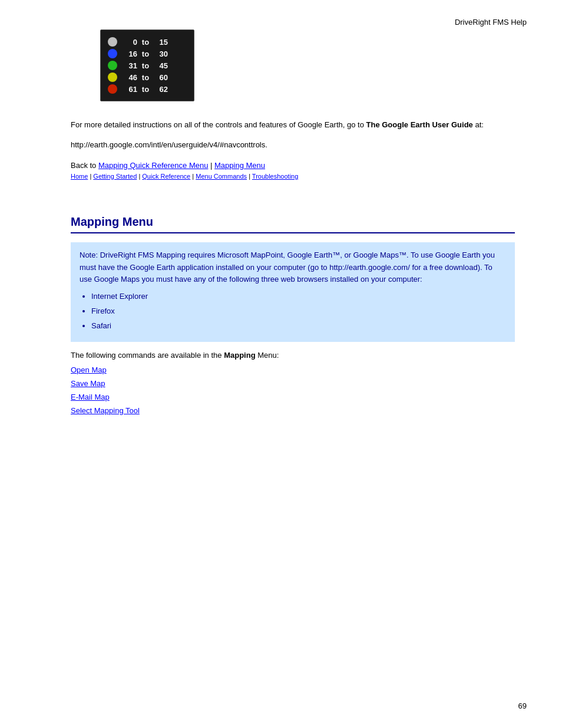  Describe the element at coordinates (219, 125) in the screenshot. I see `description-text1: For more detailed instructions on all of…` at that location.